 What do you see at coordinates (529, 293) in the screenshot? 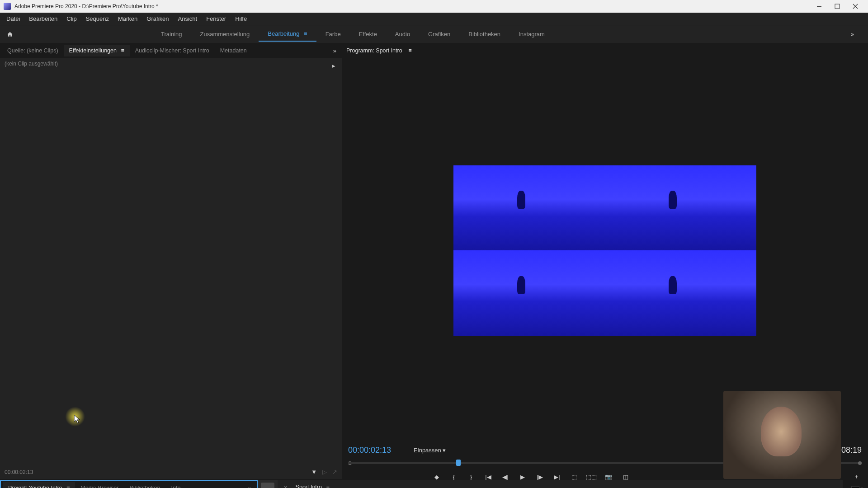
I see `video-quad-bl` at bounding box center [529, 293].